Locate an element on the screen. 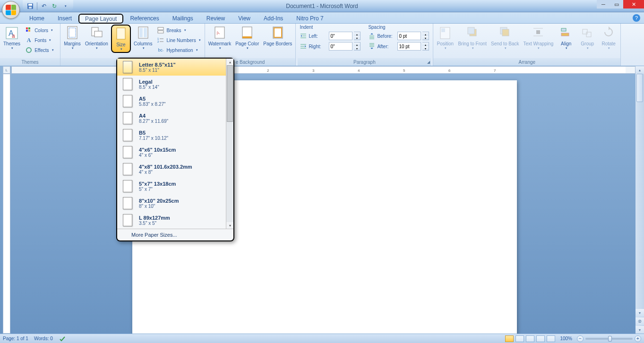  office-button is located at coordinates (11, 10).